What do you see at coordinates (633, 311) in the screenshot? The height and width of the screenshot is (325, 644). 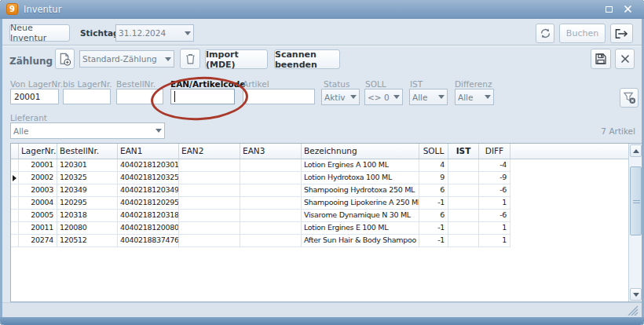 I see `resize-grip-icon` at bounding box center [633, 311].